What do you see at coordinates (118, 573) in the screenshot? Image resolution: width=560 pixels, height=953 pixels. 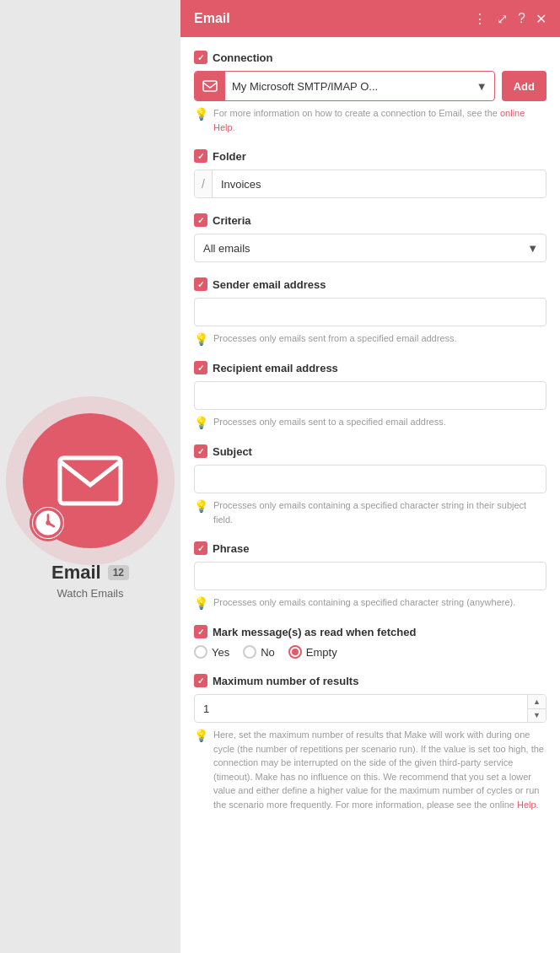 I see `email-badge: 12` at bounding box center [118, 573].